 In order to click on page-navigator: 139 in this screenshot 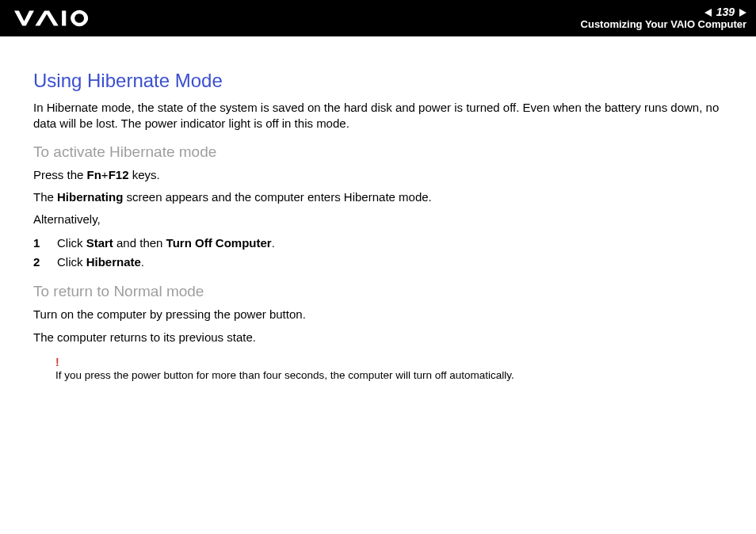, I will do `click(664, 13)`.